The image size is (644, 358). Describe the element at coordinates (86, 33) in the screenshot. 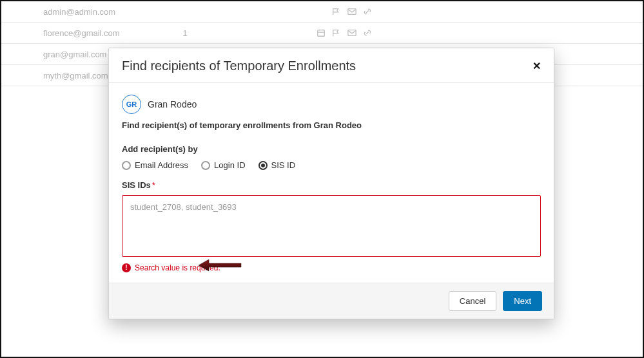

I see `email-cell: florence@gmail.com` at that location.